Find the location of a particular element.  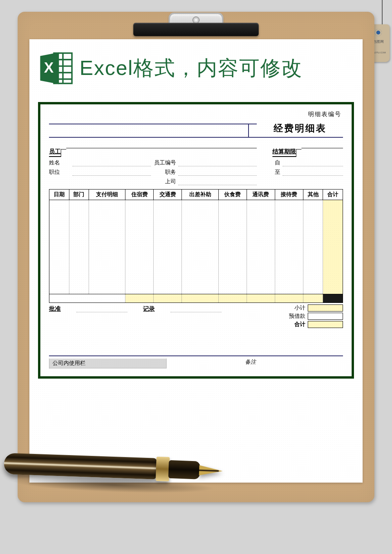

col-entertain: 接待费 is located at coordinates (289, 195).